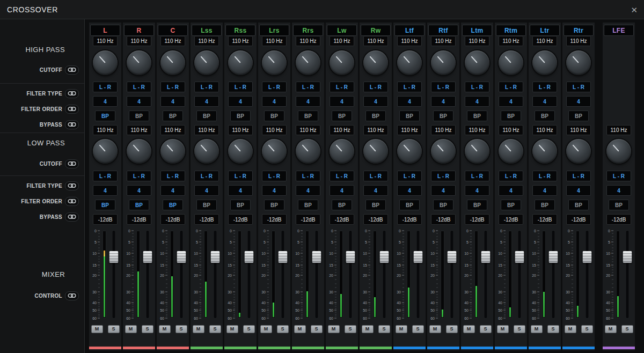 The image size is (644, 353). I want to click on channel-name-button: Rtf, so click(443, 30).